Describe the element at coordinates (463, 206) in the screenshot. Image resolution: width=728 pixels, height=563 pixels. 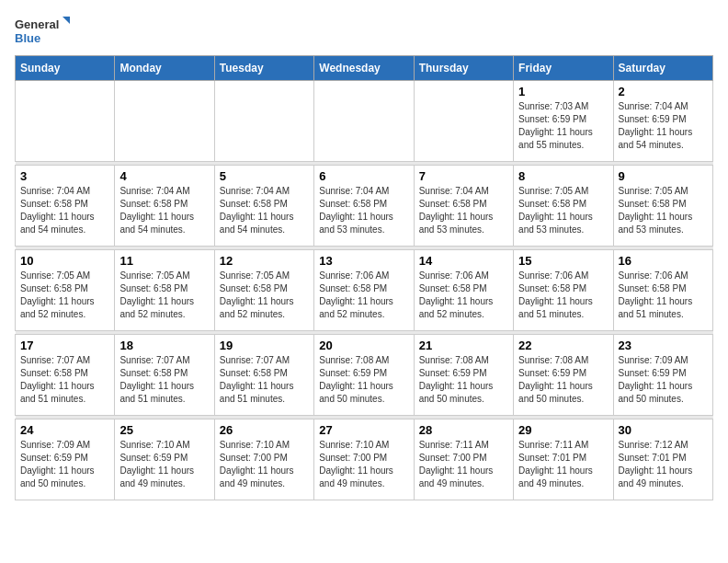
I see `calendar-cell: 7Sunrise: 7:04 AMSunset: 6:58 PMDaylight…` at that location.